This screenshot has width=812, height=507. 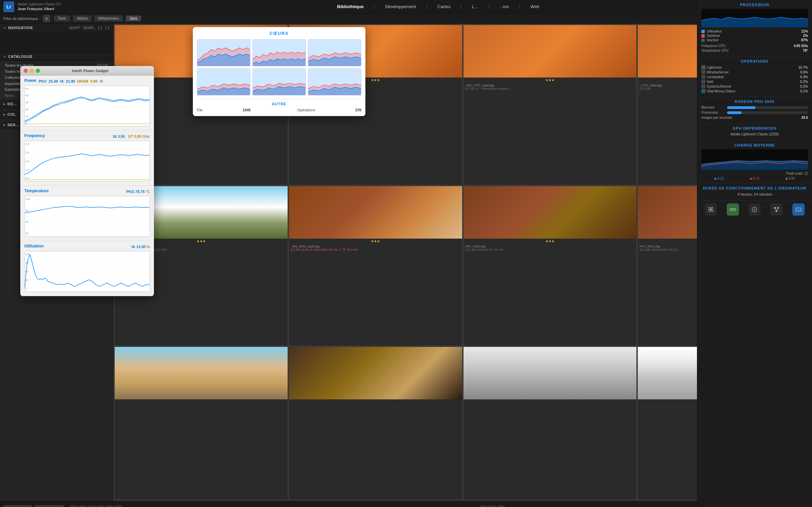 What do you see at coordinates (89, 28) in the screenshot?
I see `nav-rempl: REMPL` at bounding box center [89, 28].